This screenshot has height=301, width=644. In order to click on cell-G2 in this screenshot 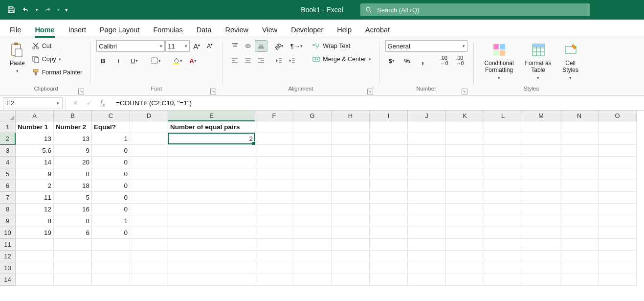, I will do `click(312, 139)`.